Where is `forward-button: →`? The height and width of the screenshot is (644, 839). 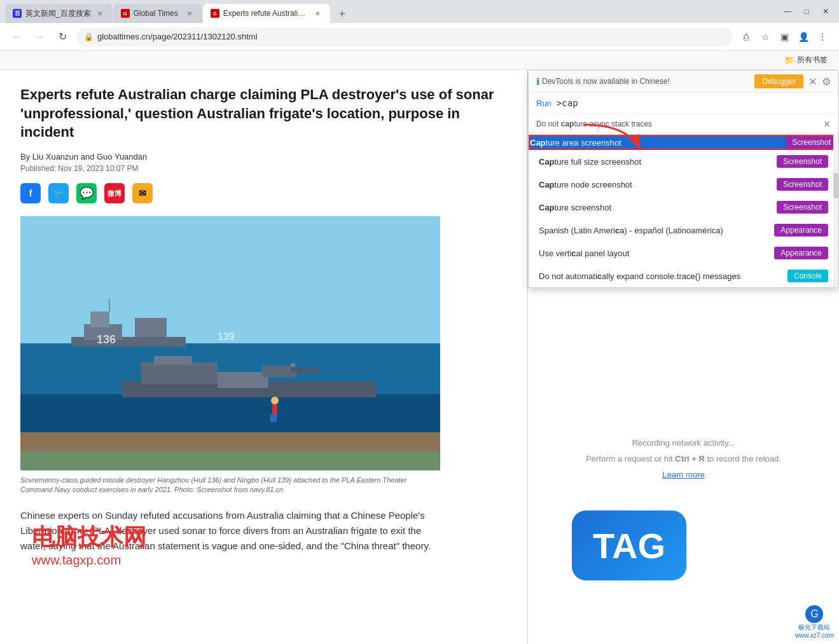 forward-button: → is located at coordinates (39, 37).